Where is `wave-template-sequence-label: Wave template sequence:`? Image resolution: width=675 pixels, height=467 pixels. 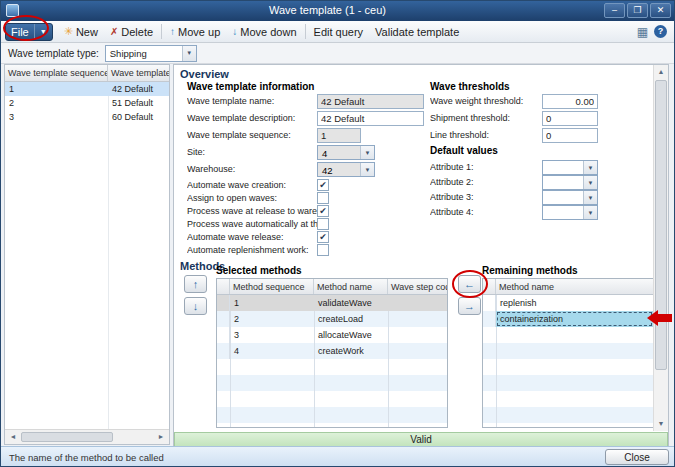 wave-template-sequence-label: Wave template sequence: is located at coordinates (252, 135).